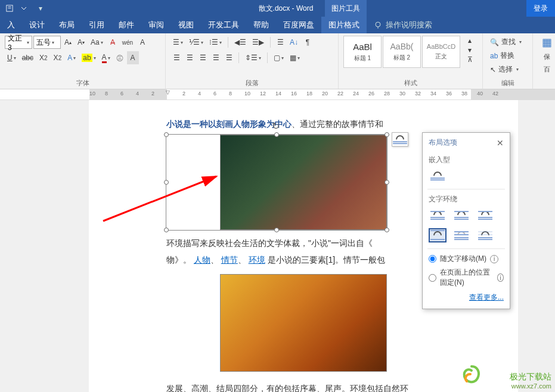 The image size is (555, 392). Describe the element at coordinates (506, 56) in the screenshot. I see `replace-button: ab替换` at that location.